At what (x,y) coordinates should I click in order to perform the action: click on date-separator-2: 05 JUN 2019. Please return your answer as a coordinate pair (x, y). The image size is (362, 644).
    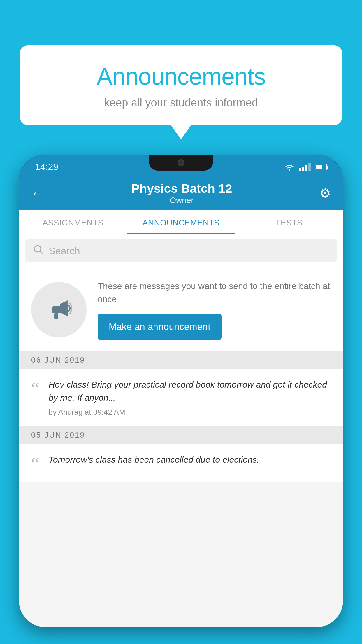
    Looking at the image, I should click on (181, 435).